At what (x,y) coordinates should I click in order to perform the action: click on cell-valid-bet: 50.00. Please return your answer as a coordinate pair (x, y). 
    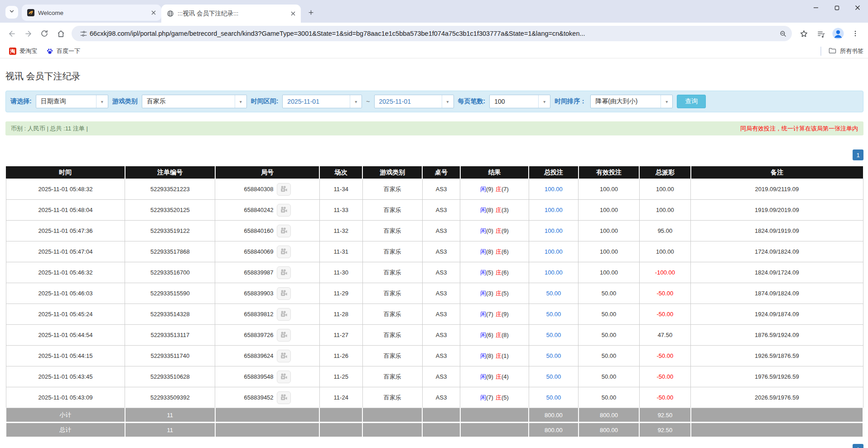
    Looking at the image, I should click on (609, 294).